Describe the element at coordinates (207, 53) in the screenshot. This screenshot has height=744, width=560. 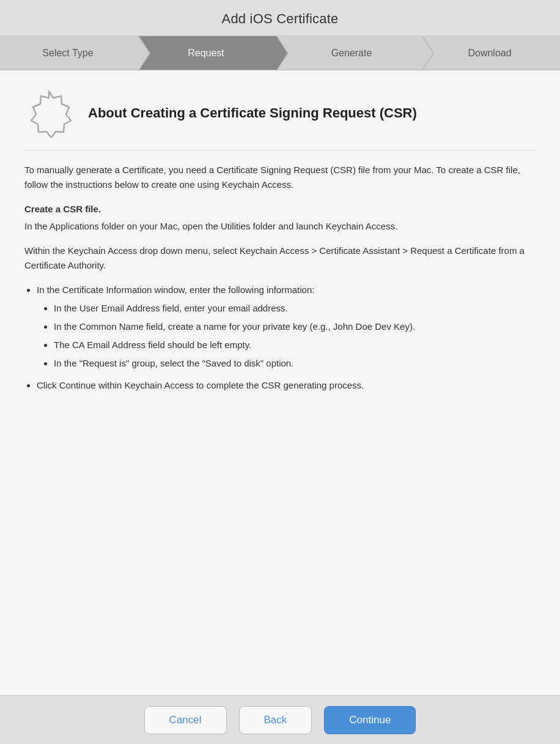
I see `breadcrumb-step-request: Request` at that location.